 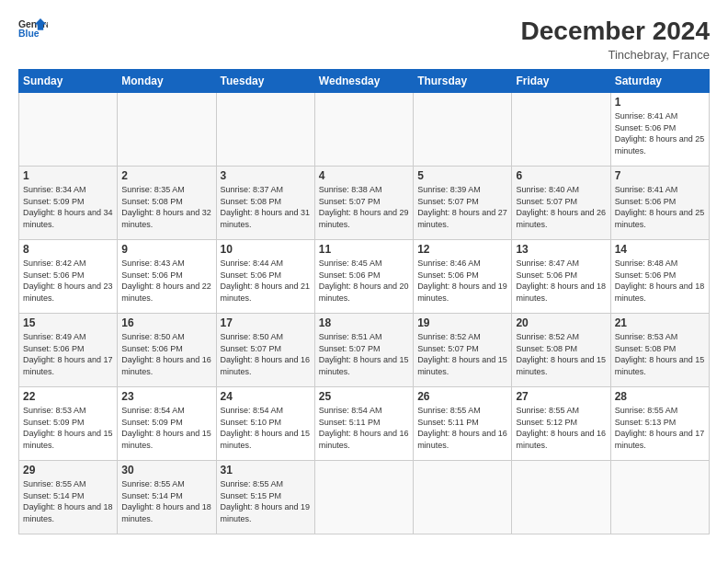 What do you see at coordinates (364, 39) in the screenshot?
I see `page-header: General Blue December 2024 Tinchebray, F…` at bounding box center [364, 39].